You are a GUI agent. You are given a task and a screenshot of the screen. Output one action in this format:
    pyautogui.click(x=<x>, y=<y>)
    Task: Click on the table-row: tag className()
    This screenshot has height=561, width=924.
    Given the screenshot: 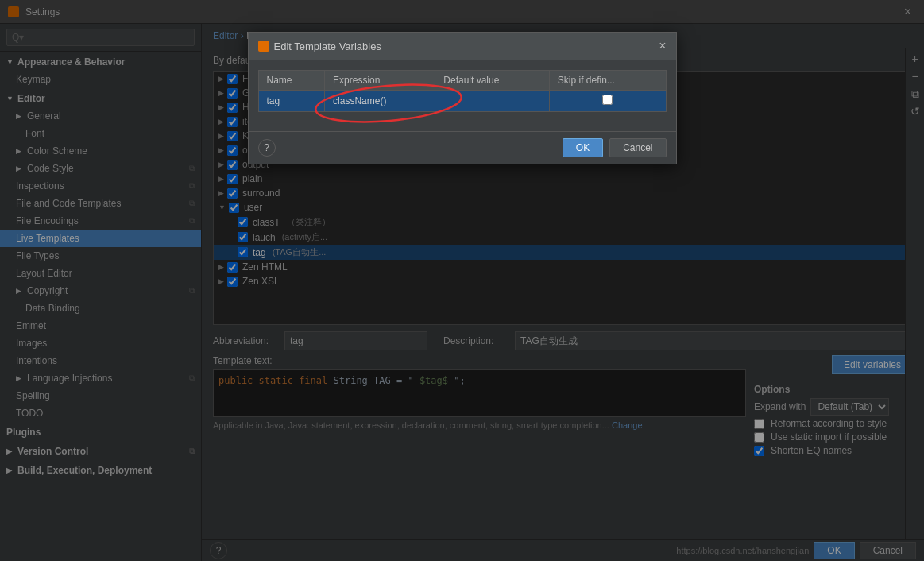 What is the action you would take?
    pyautogui.click(x=462, y=102)
    